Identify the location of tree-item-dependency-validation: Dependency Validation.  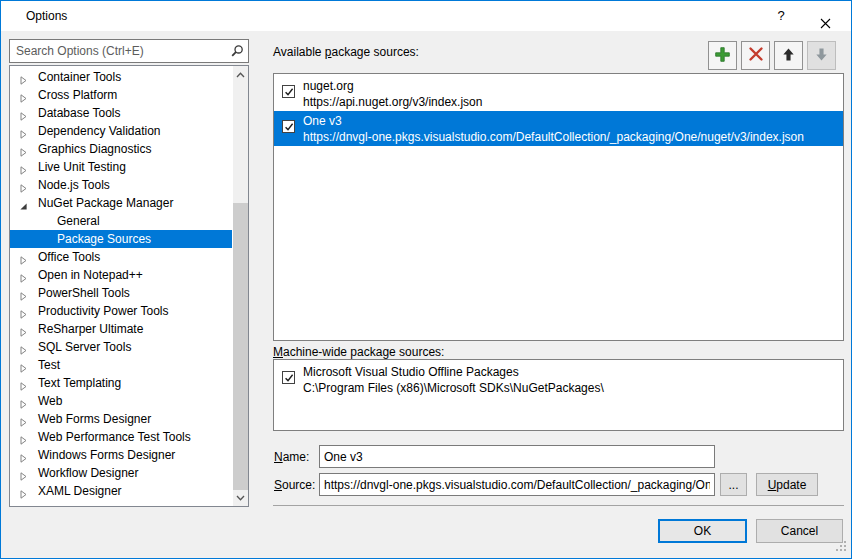
(121, 131).